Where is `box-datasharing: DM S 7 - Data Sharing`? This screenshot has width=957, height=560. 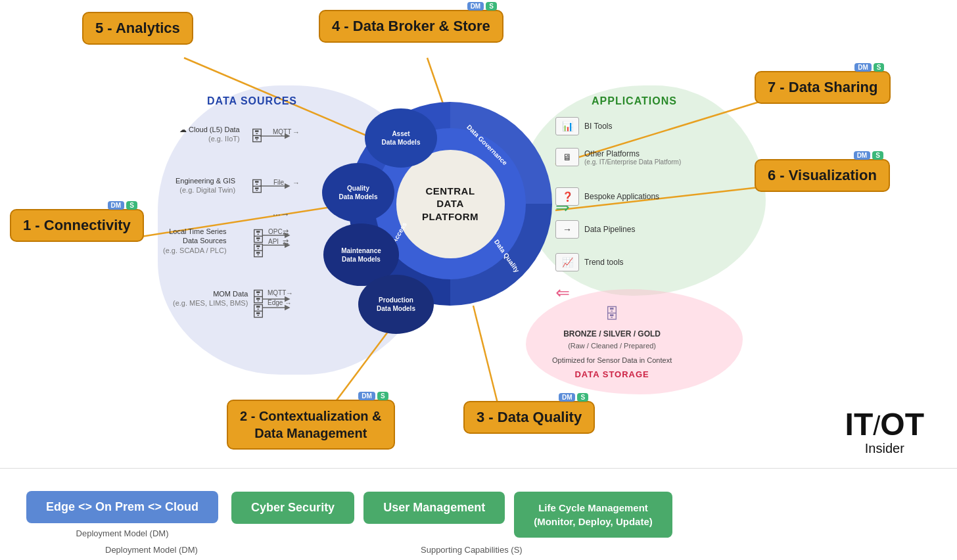 box-datasharing: DM S 7 - Data Sharing is located at coordinates (823, 87).